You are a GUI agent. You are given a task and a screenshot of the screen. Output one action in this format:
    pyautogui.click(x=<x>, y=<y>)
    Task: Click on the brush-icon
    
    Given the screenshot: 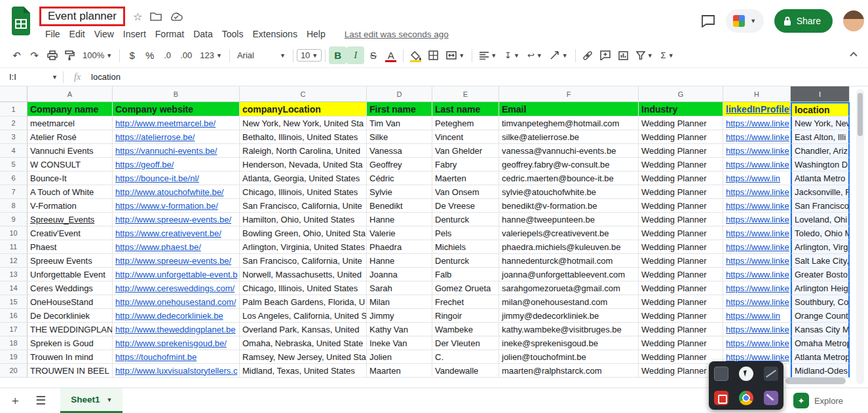 What is the action you would take?
    pyautogui.click(x=771, y=398)
    